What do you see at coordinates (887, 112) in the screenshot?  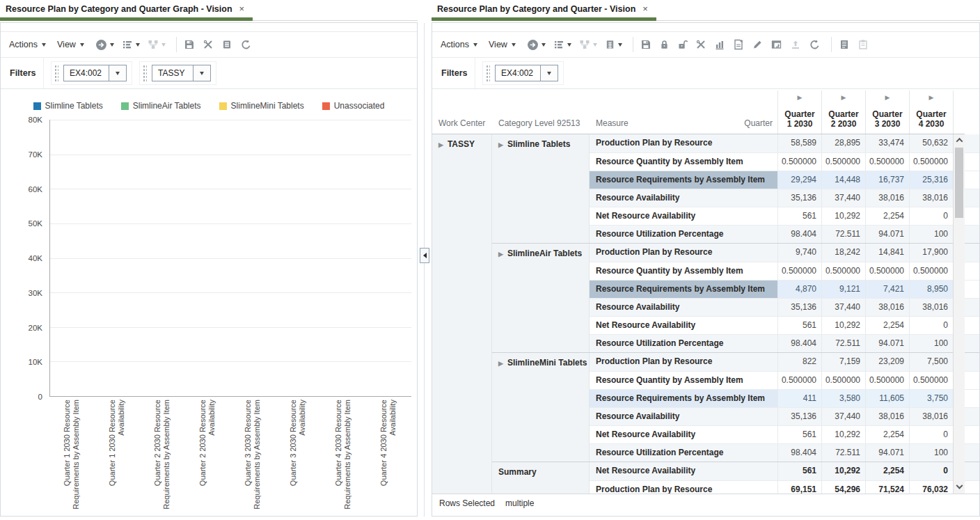 I see `quarter-column-header: ▶Quarter 3 2030` at bounding box center [887, 112].